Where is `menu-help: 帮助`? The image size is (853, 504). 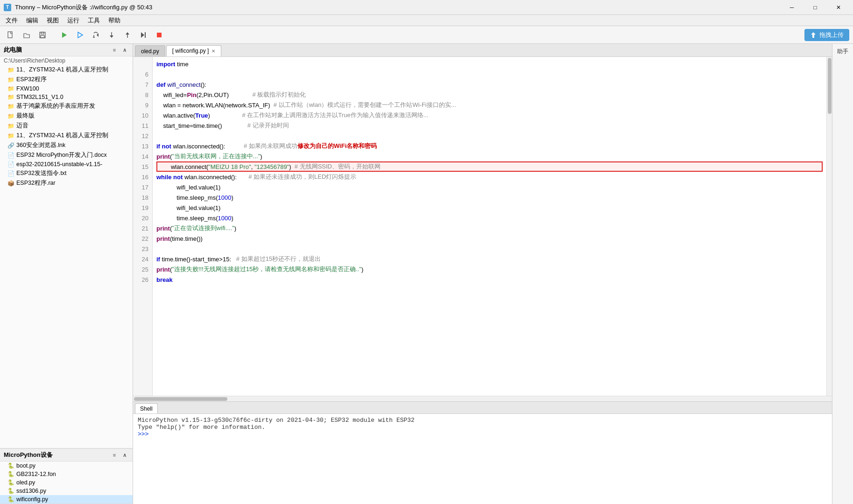
menu-help: 帮助 is located at coordinates (114, 21).